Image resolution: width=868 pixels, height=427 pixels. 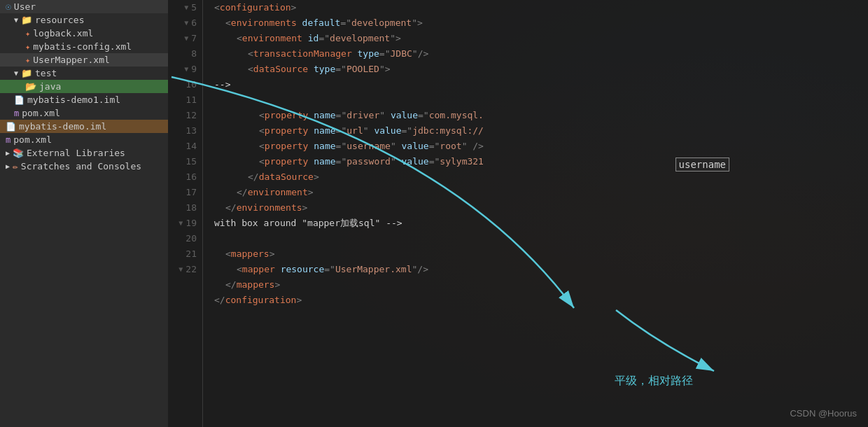 I want to click on sidebar-item-usermapper: ✦ UserMapper.xml, so click(x=84, y=60).